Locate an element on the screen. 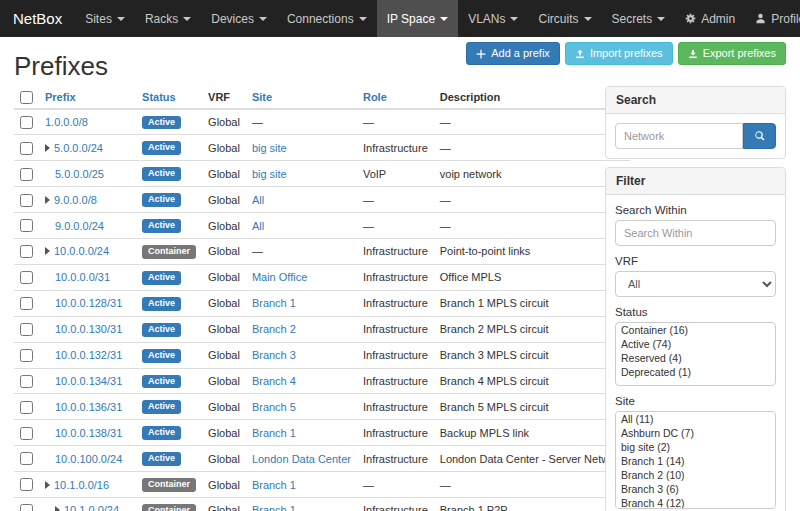  nav-item-vlans: VLANs is located at coordinates (493, 18).